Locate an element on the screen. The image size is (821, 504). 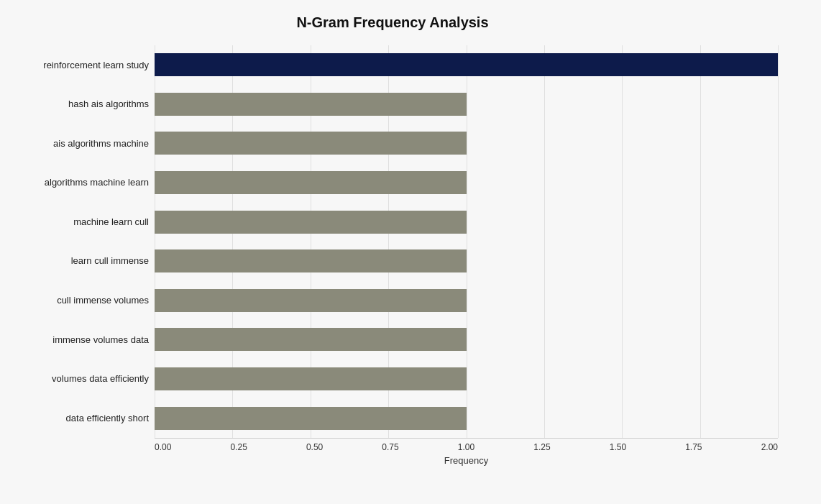
grid-line is located at coordinates (778, 242).